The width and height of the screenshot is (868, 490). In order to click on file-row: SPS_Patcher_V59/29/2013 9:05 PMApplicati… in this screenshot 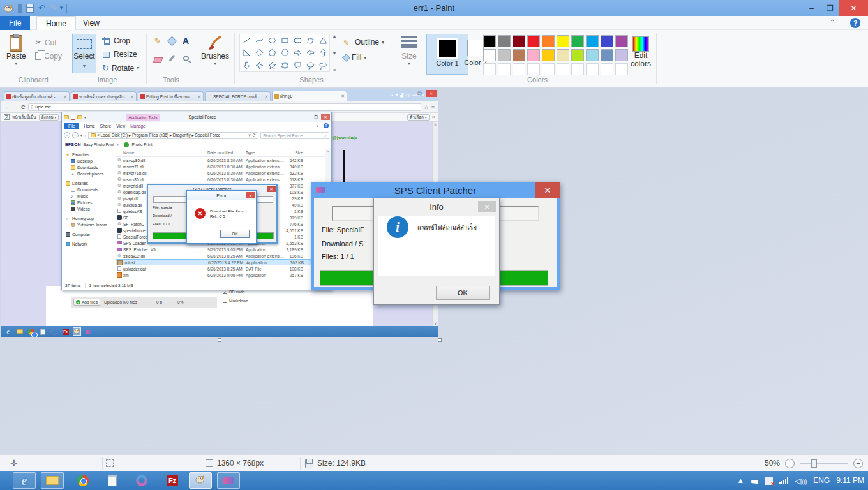, I will do `click(221, 249)`.